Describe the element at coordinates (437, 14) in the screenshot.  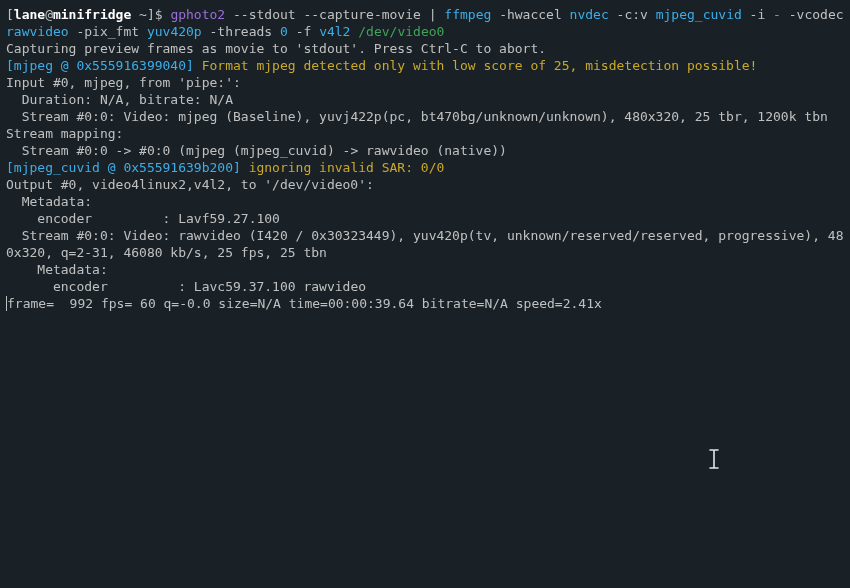
I see `pipe: |` at that location.